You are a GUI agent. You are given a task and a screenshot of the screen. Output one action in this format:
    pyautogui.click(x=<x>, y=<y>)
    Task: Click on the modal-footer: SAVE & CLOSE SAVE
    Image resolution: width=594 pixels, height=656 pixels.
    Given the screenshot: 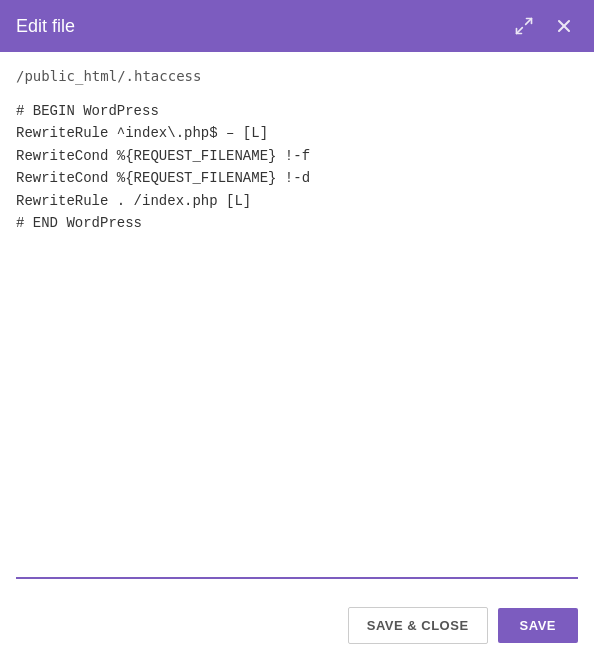 What is the action you would take?
    pyautogui.click(x=297, y=626)
    